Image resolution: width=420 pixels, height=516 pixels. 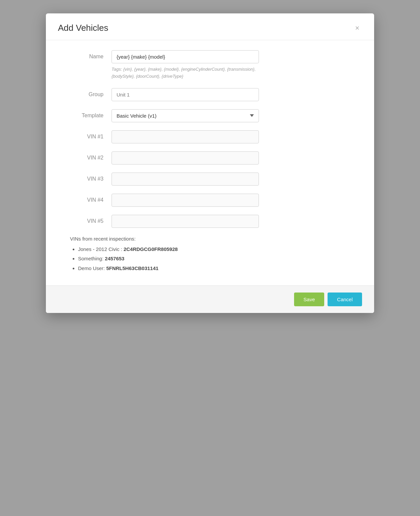 I want to click on template-select: Basic Vehicle (v1), so click(x=185, y=116).